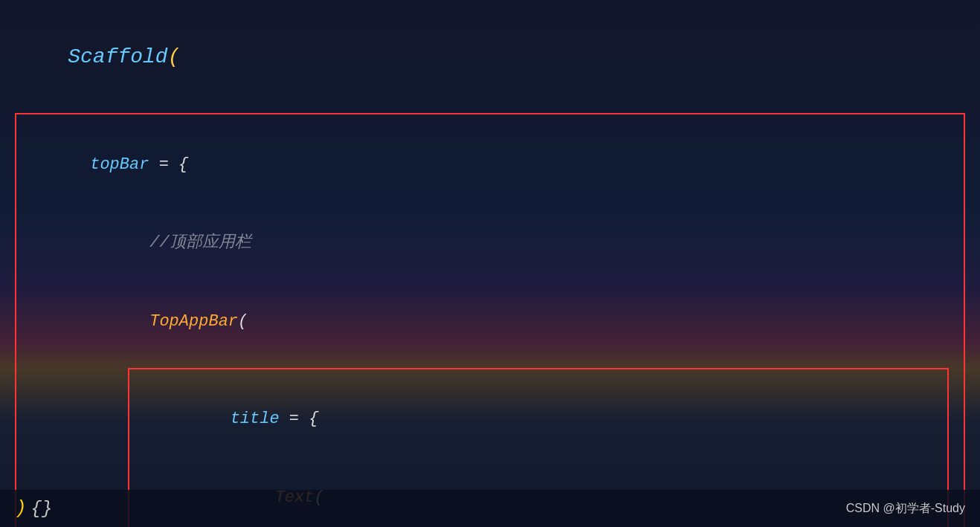 This screenshot has height=527, width=980. Describe the element at coordinates (490, 508) in the screenshot. I see `bottom-bar: ) {} CSDN @初学者-Study` at that location.